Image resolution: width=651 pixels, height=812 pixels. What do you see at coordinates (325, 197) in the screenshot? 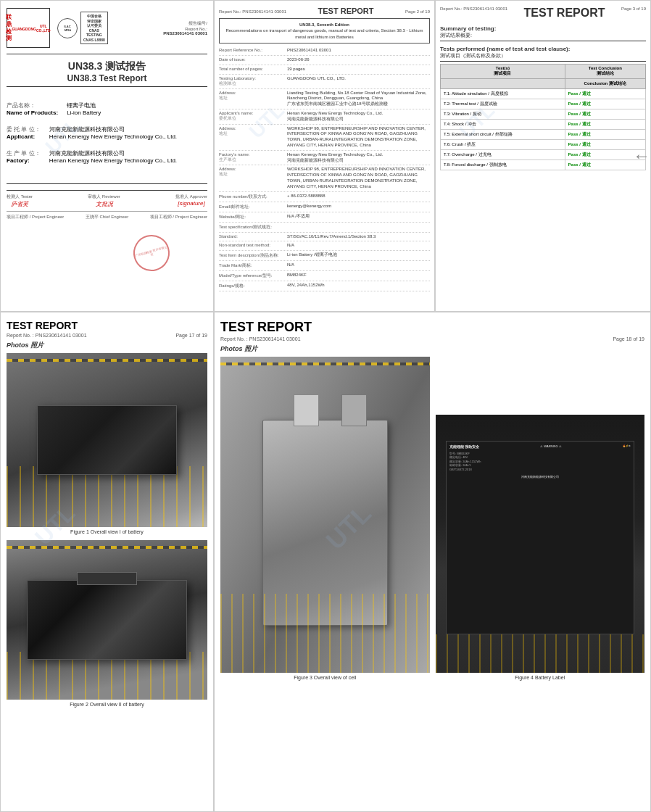
I see `phone-row: Phone number/联系方式: + 86-0372-5888888` at bounding box center [325, 197].